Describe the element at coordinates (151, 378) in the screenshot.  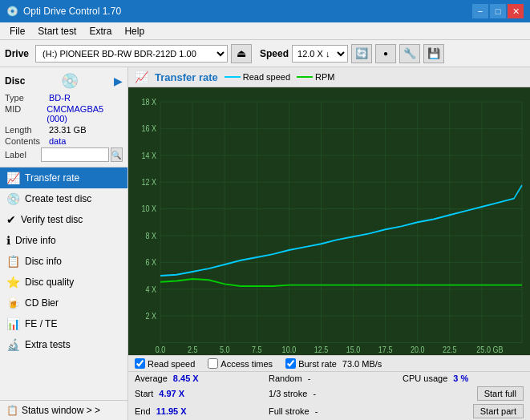
I see `average-label: Average` at that location.